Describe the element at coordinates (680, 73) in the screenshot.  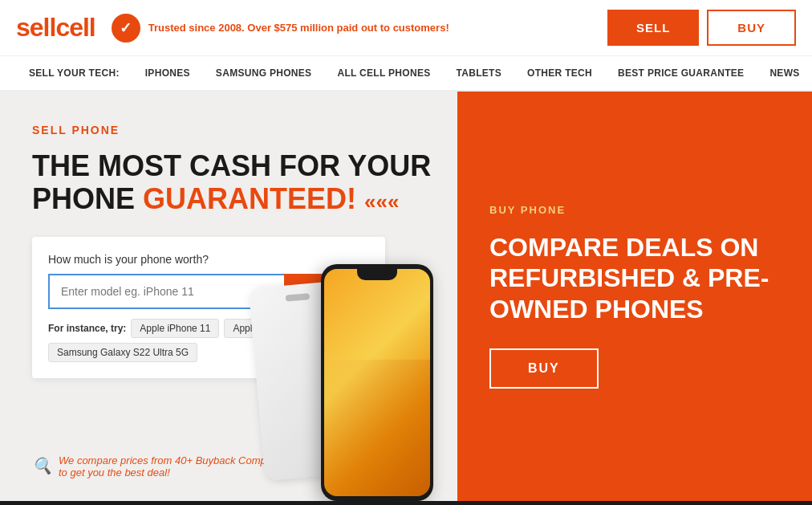
I see `nav-item-best-price-guarantee: BEST PRICE GUARANTEE` at that location.